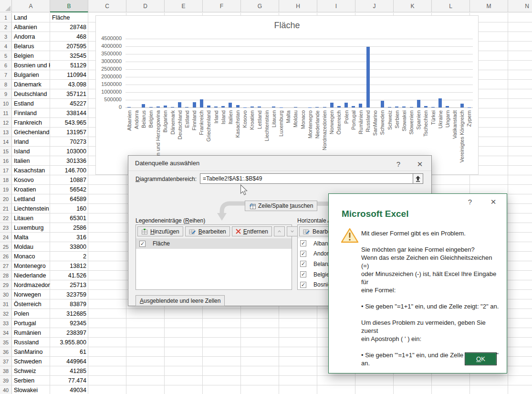 This screenshot has height=394, width=532. What do you see at coordinates (31, 132) in the screenshot?
I see `cell-A13: Griechenland` at bounding box center [31, 132].